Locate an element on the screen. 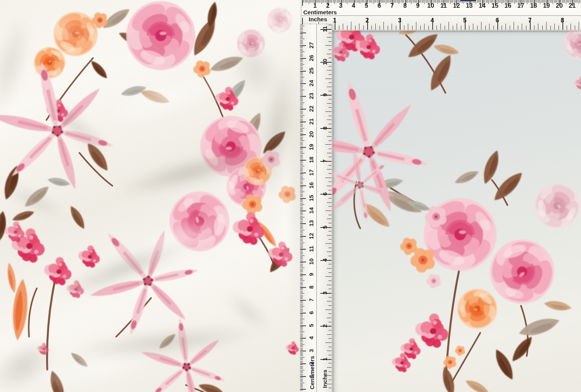 Image resolution: width=581 pixels, height=392 pixels. ruler-number: 18 is located at coordinates (534, 6).